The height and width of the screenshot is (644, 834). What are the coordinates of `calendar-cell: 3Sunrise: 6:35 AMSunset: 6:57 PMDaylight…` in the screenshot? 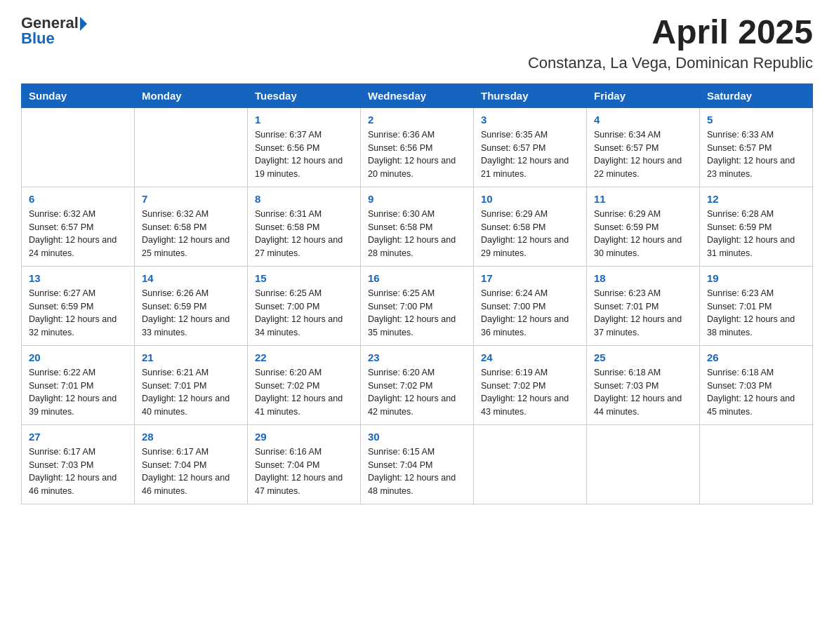 It's located at (531, 147).